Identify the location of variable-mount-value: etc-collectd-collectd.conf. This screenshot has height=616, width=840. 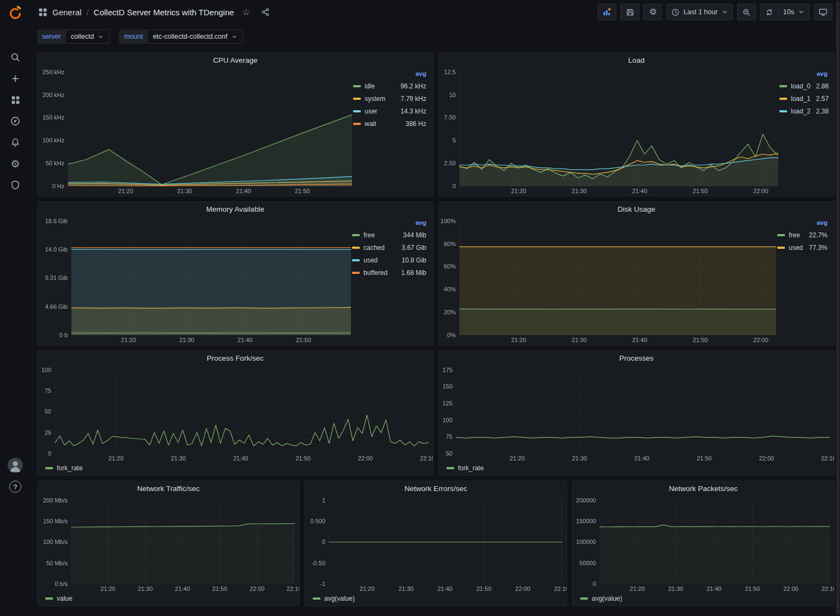
(195, 37).